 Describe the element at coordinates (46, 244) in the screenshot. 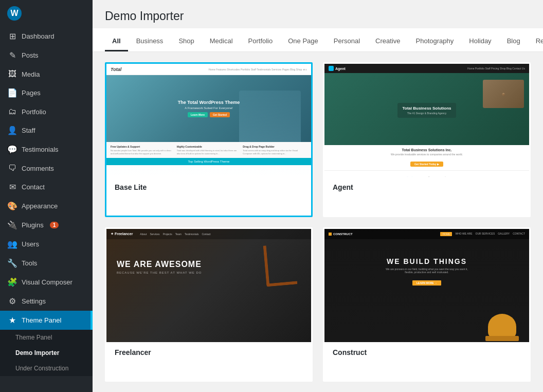

I see `sidebar-item-users: 👥 Users` at that location.